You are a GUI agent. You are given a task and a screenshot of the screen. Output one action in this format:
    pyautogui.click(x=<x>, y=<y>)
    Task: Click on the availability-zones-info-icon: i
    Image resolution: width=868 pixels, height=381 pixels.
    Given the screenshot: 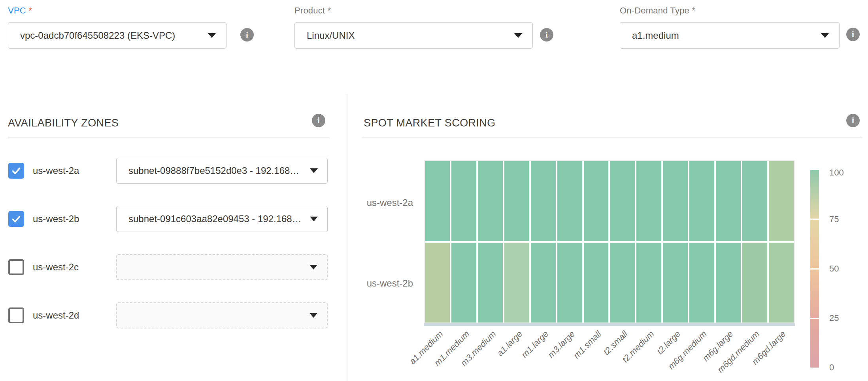 What is the action you would take?
    pyautogui.click(x=319, y=121)
    